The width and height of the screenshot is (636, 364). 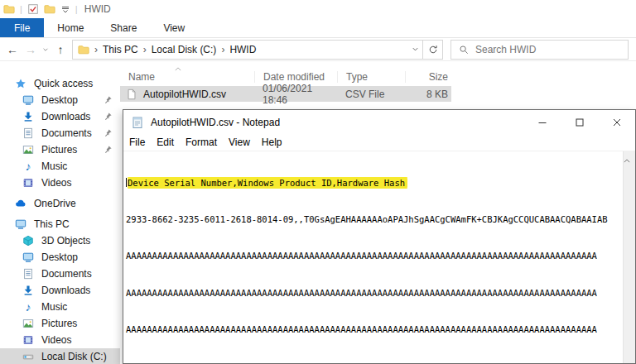 I want to click on forward-button: →, so click(x=31, y=50).